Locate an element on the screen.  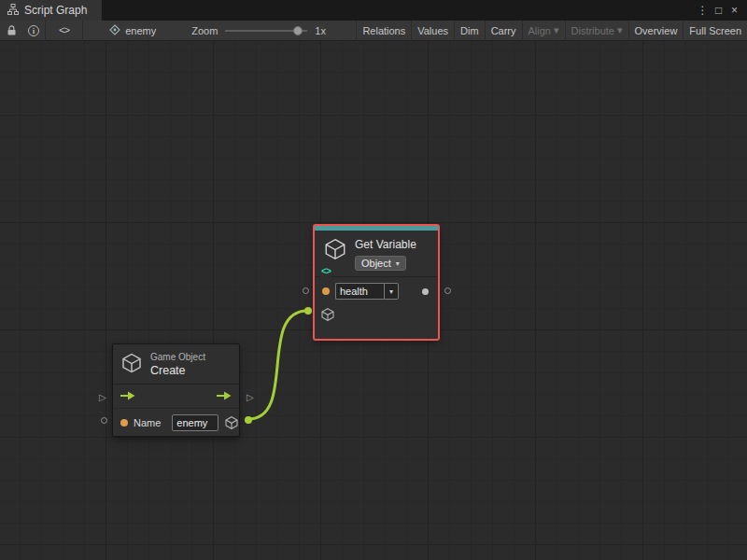
scope-value: Object is located at coordinates (376, 263).